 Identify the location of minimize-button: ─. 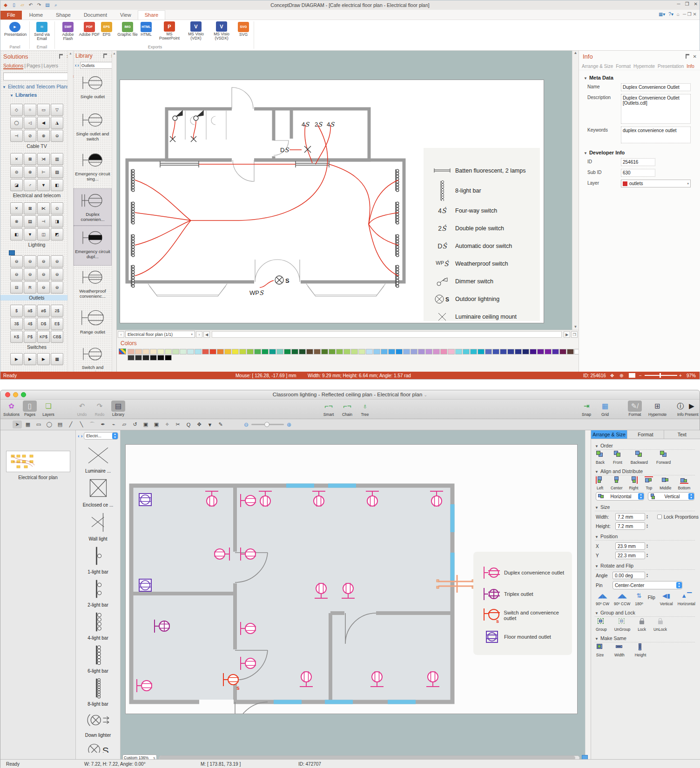
(679, 4).